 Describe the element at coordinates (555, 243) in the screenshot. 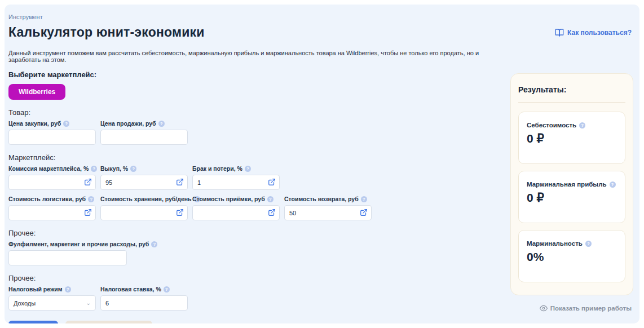

I see `marginality-label: Маржинальность` at that location.